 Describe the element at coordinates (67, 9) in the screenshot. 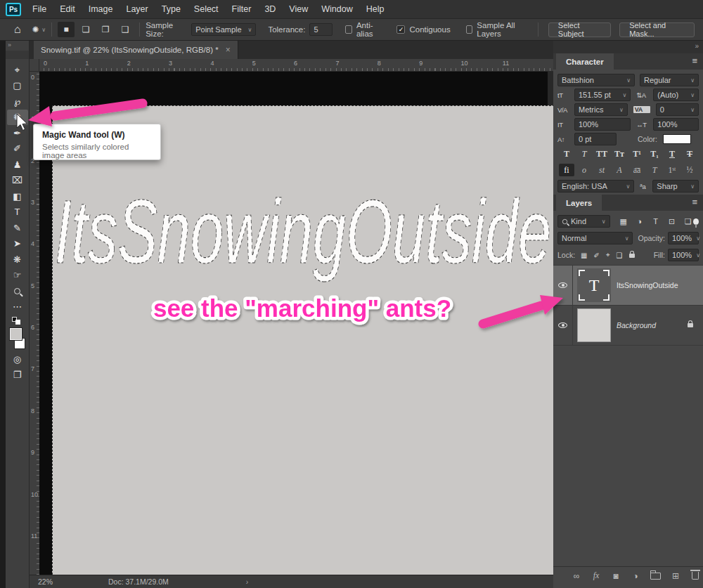

I see `menu-item-edit: Edit` at that location.